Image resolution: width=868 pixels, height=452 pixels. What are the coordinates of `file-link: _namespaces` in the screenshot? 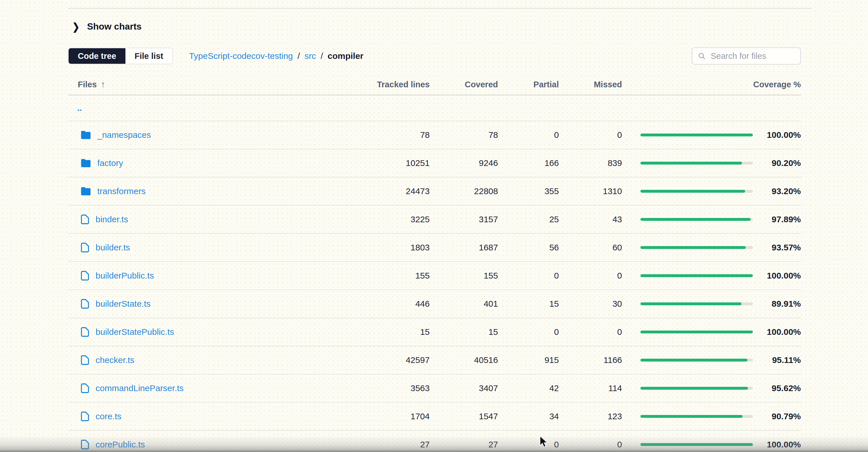 It's located at (124, 135).